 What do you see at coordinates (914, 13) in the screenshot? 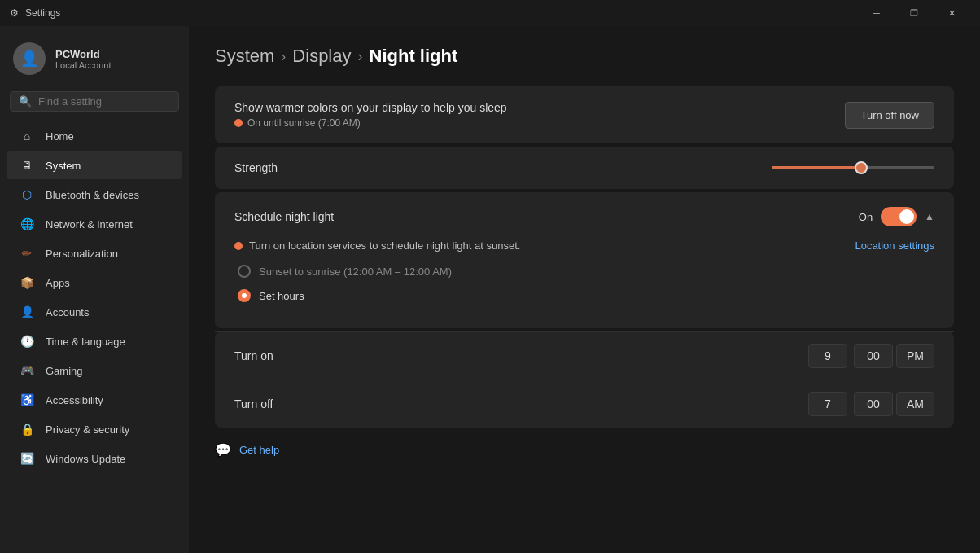
I see `maximize-button: ❐` at bounding box center [914, 13].